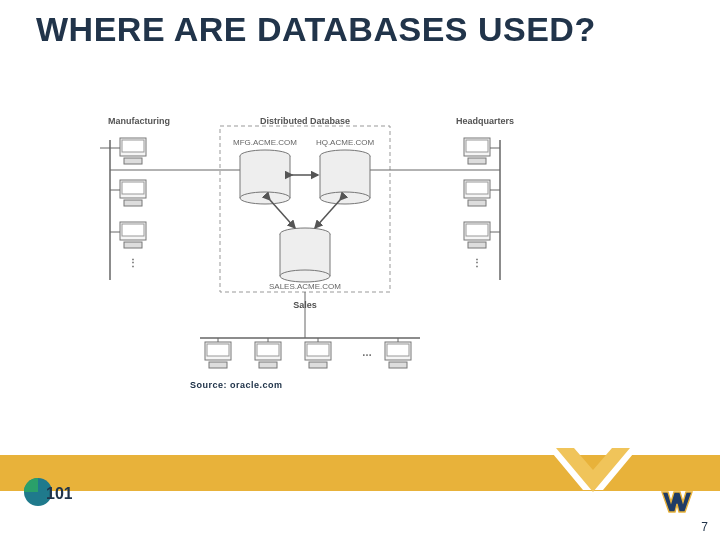 This screenshot has width=720, height=540. Describe the element at coordinates (678, 502) in the screenshot. I see `wvu-logo-icon` at that location.